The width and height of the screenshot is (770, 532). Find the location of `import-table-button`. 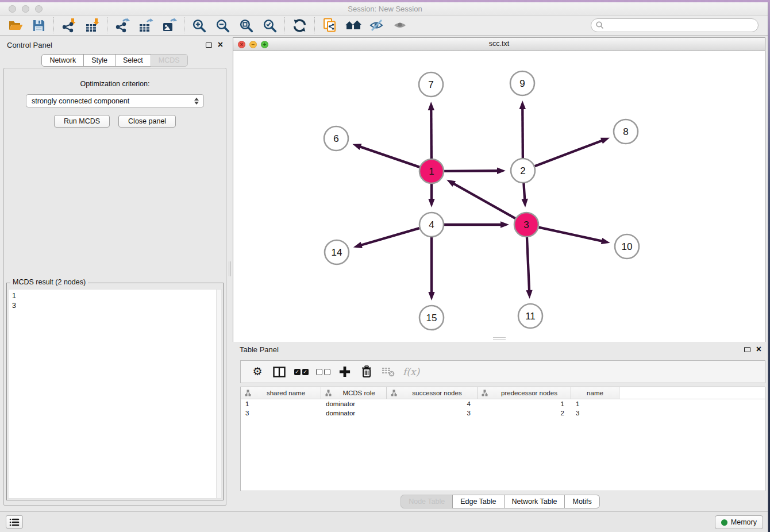

import-table-button is located at coordinates (92, 25).